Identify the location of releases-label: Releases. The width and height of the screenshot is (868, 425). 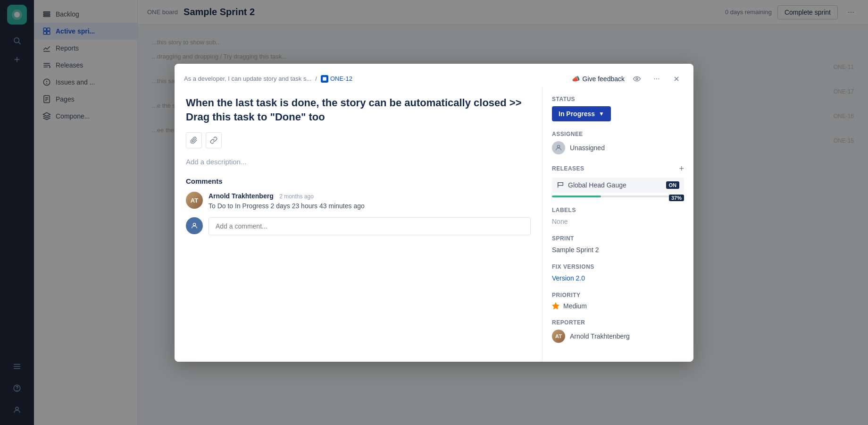
(568, 169).